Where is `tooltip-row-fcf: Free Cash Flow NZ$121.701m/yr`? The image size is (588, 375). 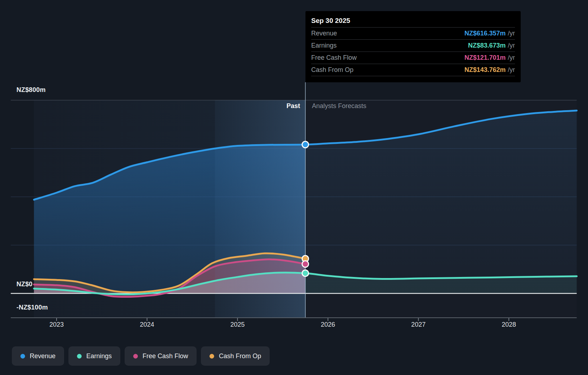 tooltip-row-fcf: Free Cash Flow NZ$121.701m/yr is located at coordinates (413, 58).